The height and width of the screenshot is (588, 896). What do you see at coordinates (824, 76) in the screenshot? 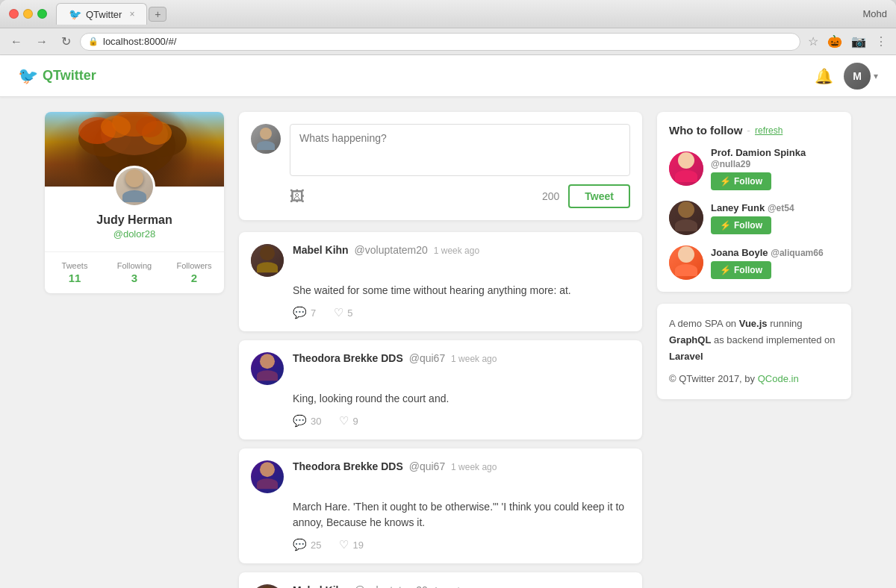
I see `notification-bell-icon: 🔔` at bounding box center [824, 76].